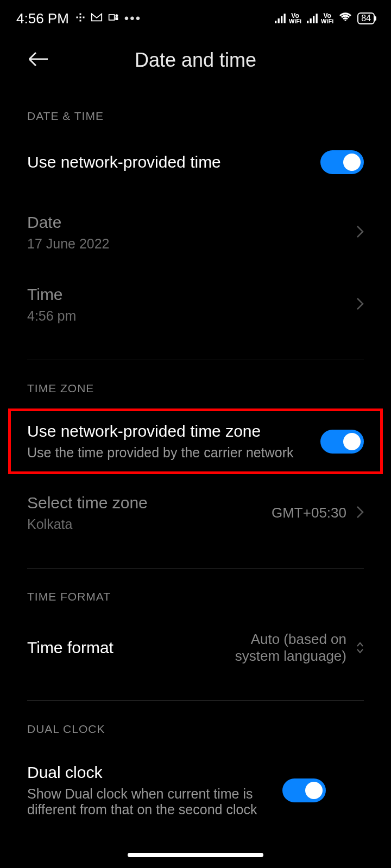  I want to click on date-value: 17 June 2022, so click(192, 244).